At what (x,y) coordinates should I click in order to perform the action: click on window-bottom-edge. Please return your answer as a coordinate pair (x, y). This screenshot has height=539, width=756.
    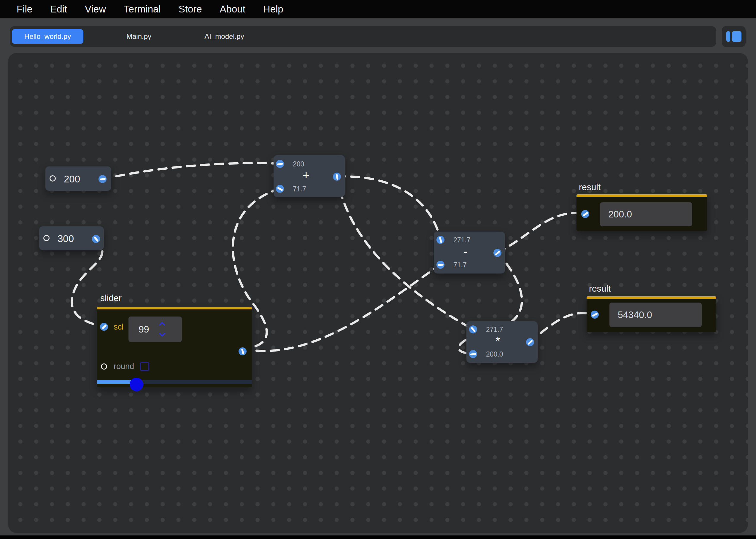
    Looking at the image, I should click on (378, 537).